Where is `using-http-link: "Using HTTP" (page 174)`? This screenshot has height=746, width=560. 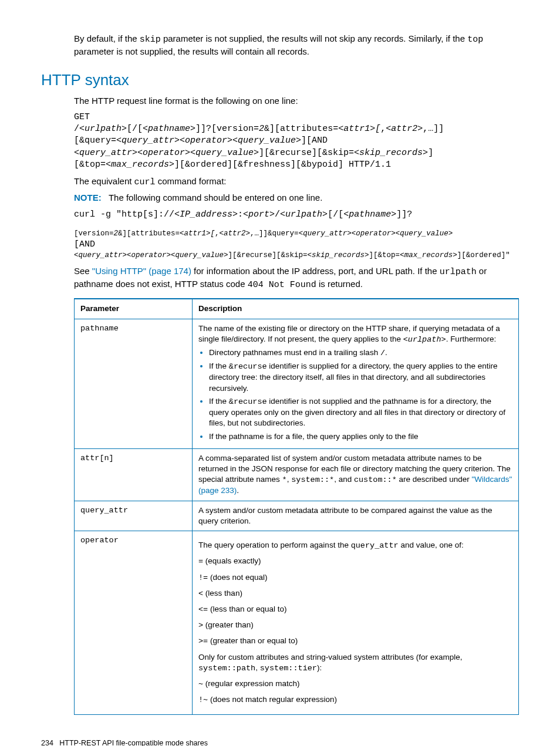 using-http-link: "Using HTTP" (page 174) is located at coordinates (142, 271).